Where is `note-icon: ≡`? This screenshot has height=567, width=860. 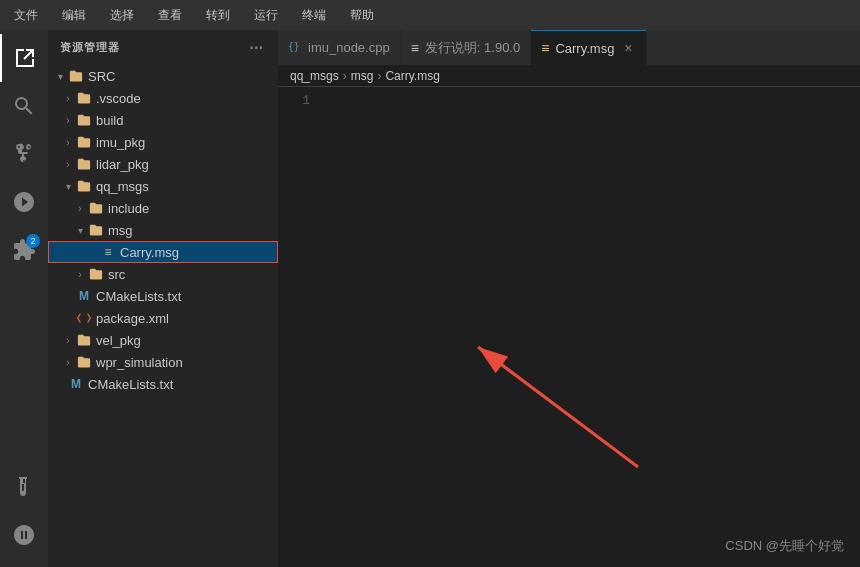 note-icon: ≡ is located at coordinates (415, 48).